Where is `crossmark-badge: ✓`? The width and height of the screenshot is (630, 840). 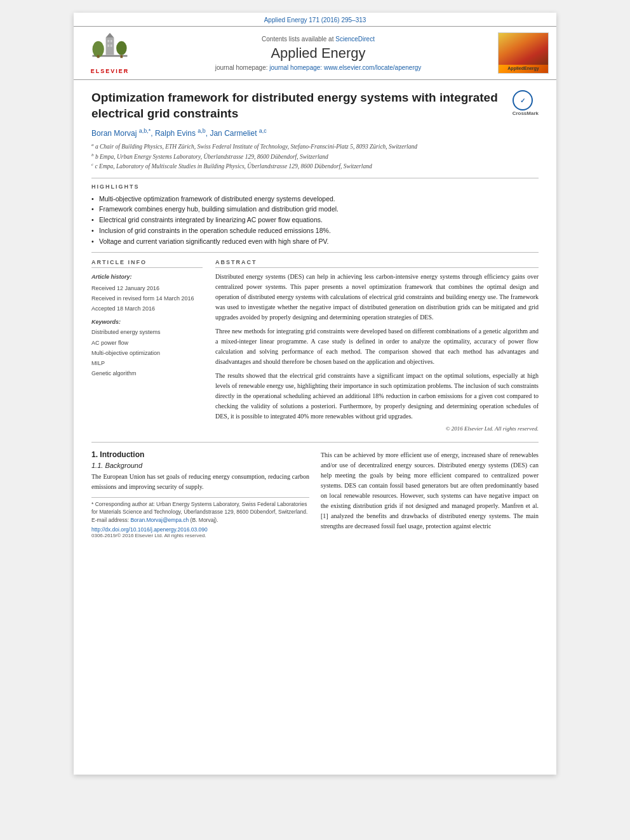 crossmark-badge: ✓ is located at coordinates (523, 100).